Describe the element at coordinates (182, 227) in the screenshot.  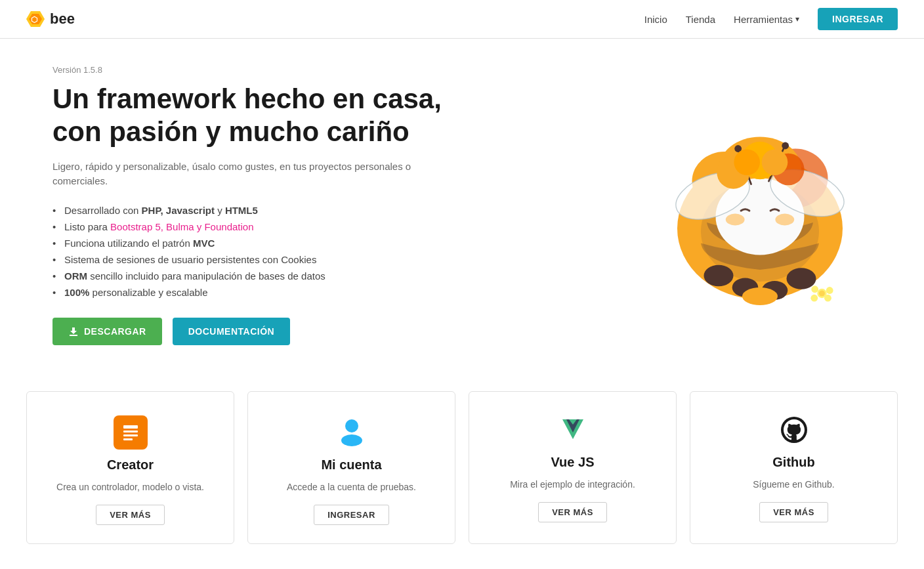
I see `framework-links: Bootstrap 5, Bulma y Foundation` at that location.